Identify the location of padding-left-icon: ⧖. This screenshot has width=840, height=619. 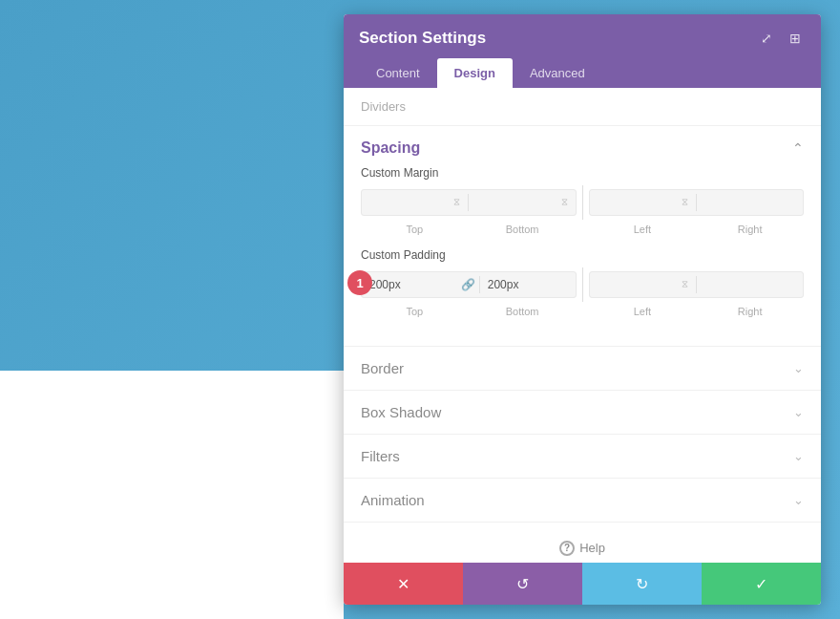
(685, 285).